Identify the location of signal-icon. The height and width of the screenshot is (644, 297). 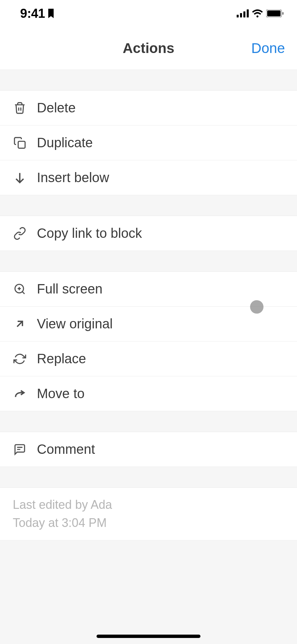
(243, 13).